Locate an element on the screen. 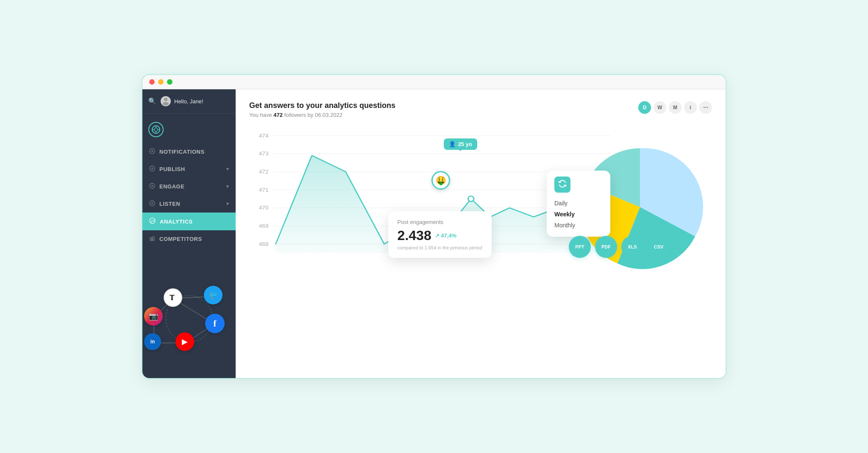 Image resolution: width=868 pixels, height=453 pixels. subtitle-prefix: You have is located at coordinates (261, 115).